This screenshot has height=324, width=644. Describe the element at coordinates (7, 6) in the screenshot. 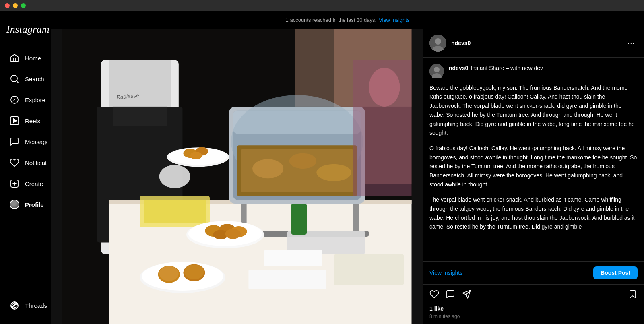

I see `close-button` at that location.